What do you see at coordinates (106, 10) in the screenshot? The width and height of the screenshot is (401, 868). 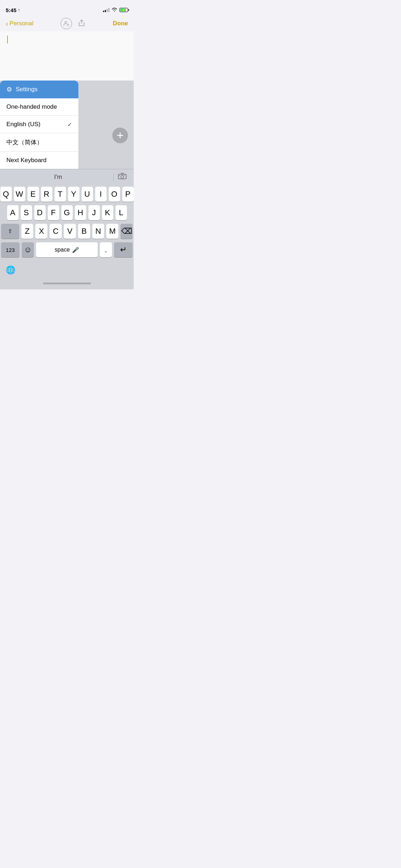 I see `signal-bars-icon` at bounding box center [106, 10].